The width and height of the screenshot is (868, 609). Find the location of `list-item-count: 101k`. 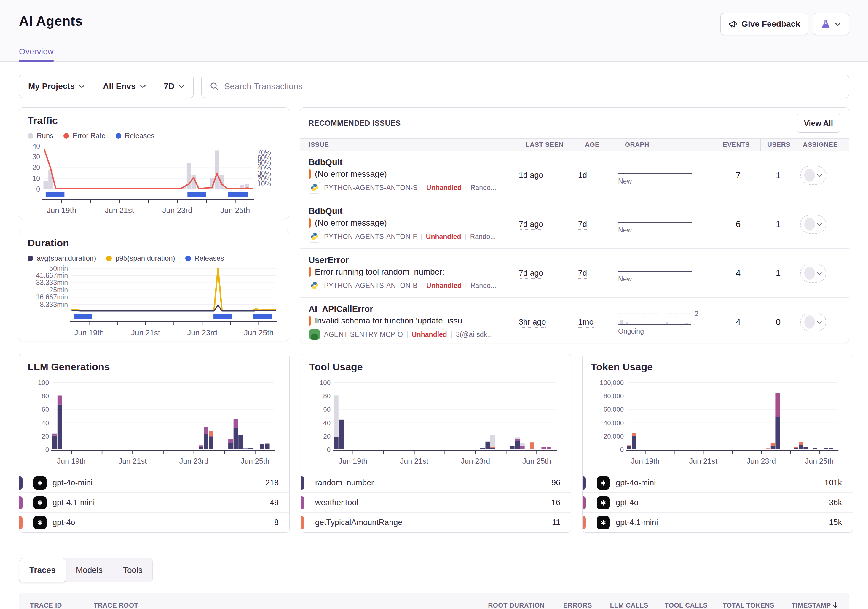

list-item-count: 101k is located at coordinates (833, 483).